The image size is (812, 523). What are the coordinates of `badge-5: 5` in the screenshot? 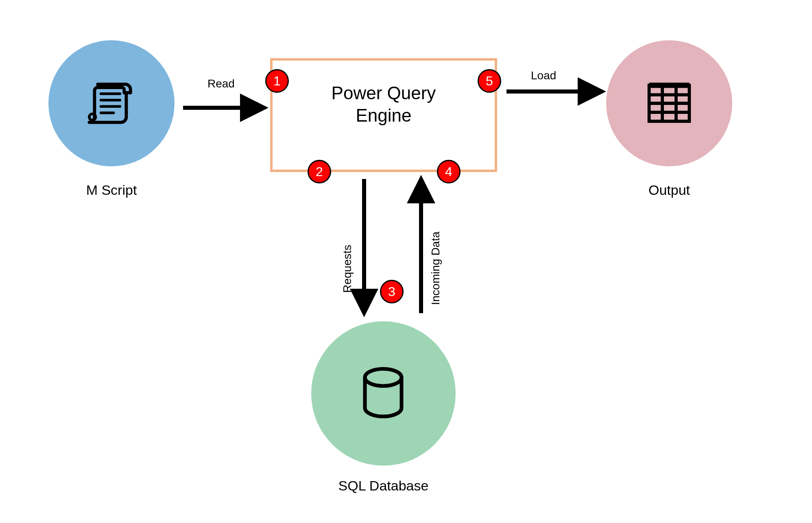 It's located at (489, 81).